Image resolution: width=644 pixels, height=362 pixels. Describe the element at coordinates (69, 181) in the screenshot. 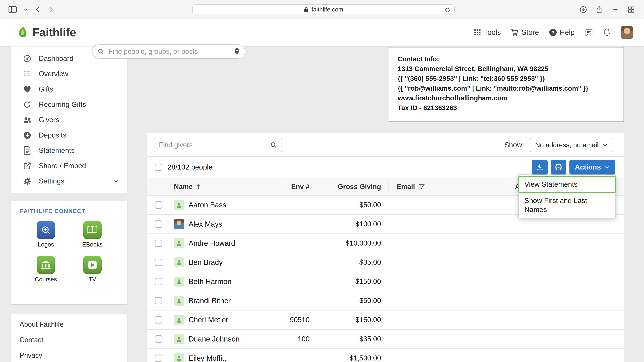

I see `sidebar-item-settings: Settings` at that location.